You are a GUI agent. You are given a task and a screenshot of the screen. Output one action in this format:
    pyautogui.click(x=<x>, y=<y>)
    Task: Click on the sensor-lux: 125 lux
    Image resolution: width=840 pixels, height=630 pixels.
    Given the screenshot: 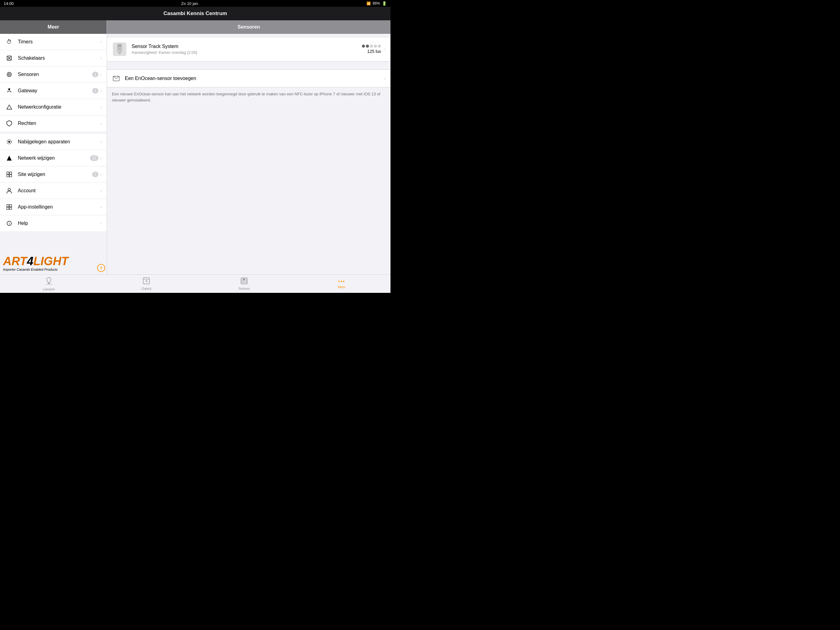 What is the action you would take?
    pyautogui.click(x=374, y=52)
    